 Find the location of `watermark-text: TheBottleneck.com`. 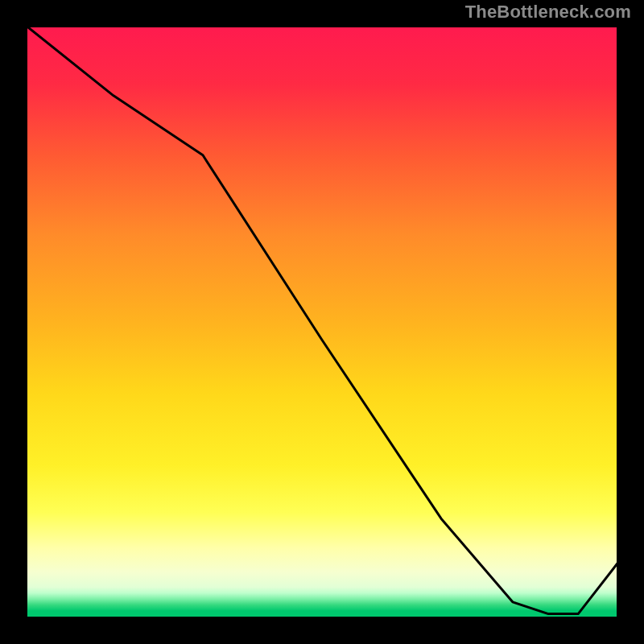

watermark-text: TheBottleneck.com is located at coordinates (548, 12).